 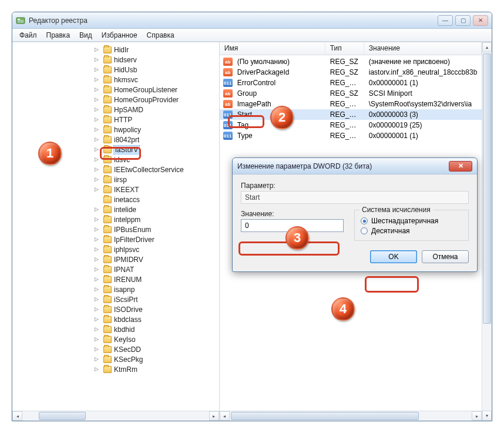 I want to click on cancel-button: Отмена, so click(x=445, y=257).